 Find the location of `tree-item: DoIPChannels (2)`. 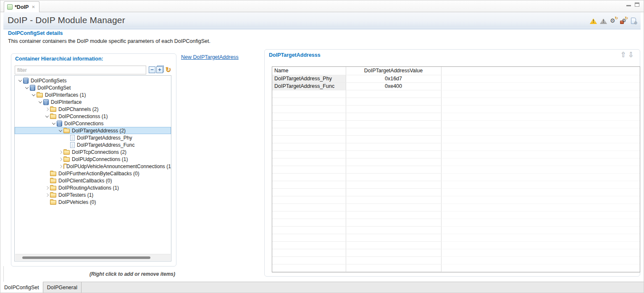

tree-item: DoIPChannels (2) is located at coordinates (93, 109).